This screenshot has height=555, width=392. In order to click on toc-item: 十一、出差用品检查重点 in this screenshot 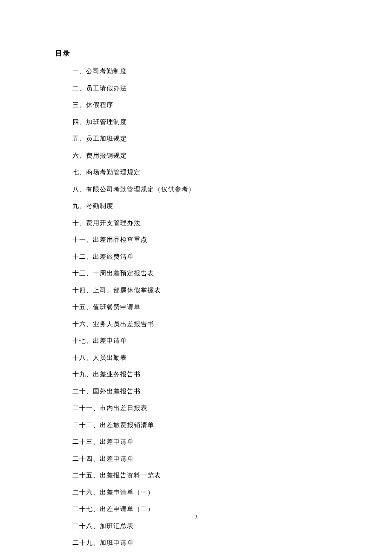, I will do `click(205, 240)`.